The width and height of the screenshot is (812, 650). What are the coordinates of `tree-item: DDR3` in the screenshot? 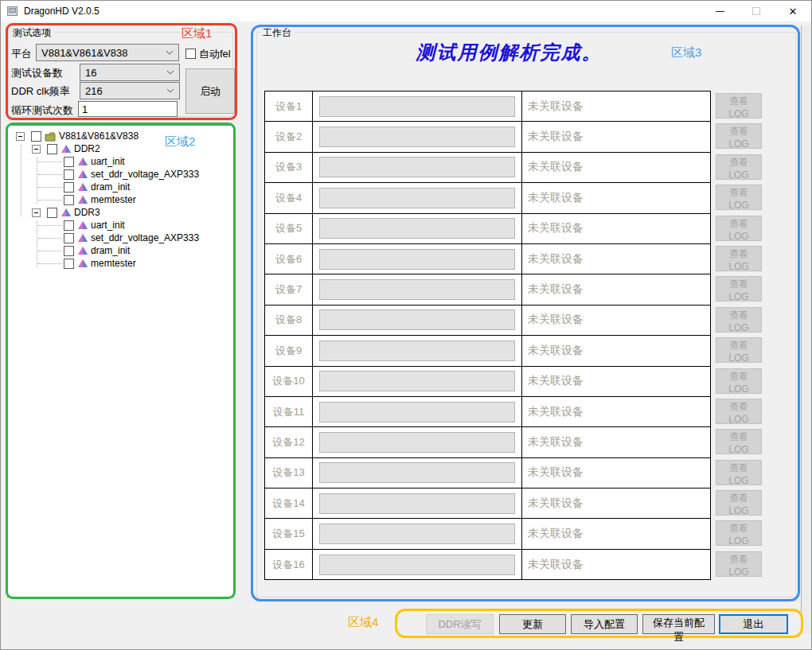 It's located at (121, 212).